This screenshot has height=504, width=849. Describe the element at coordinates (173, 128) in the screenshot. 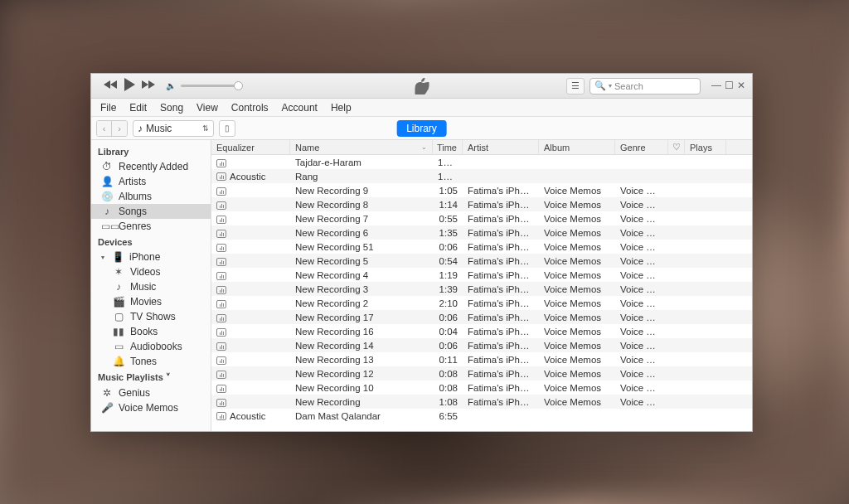

I see `source-selector: ♪ Music ⇅` at that location.